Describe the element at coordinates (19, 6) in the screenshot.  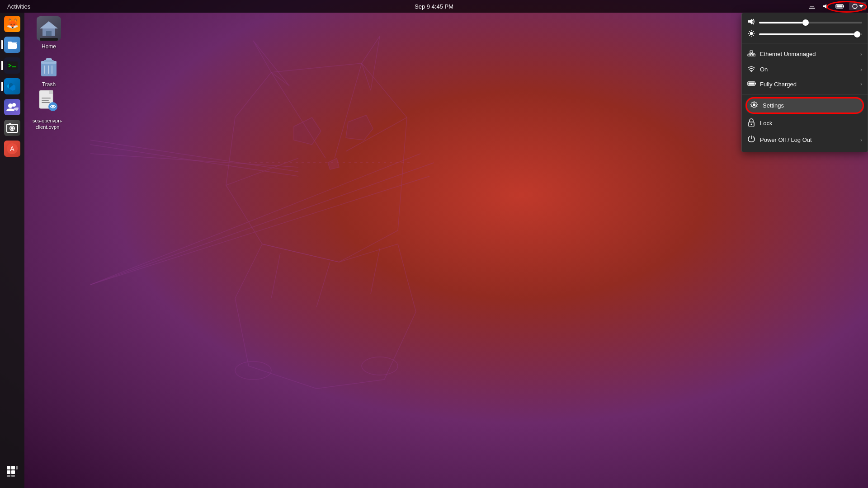
I see `activities-button: Activities` at that location.